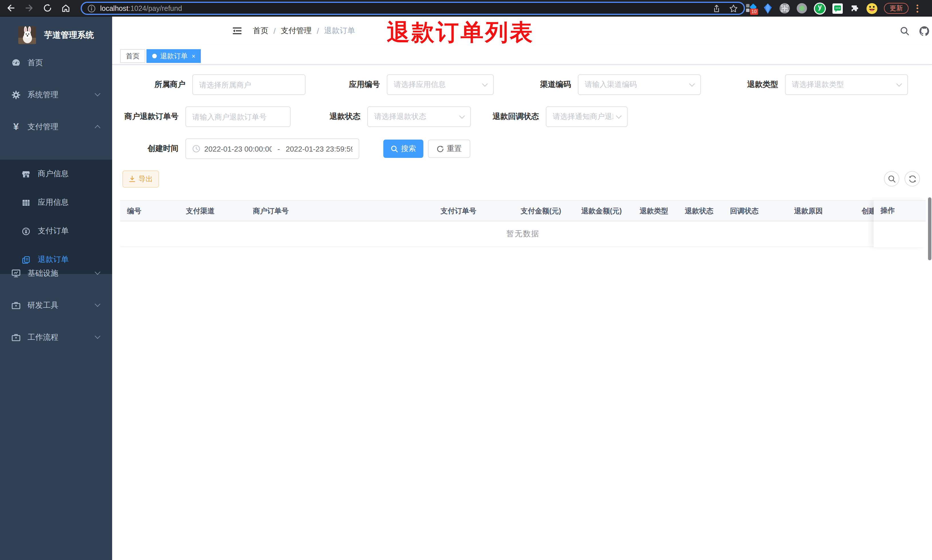 The height and width of the screenshot is (560, 932). What do you see at coordinates (56, 306) in the screenshot?
I see `sidebar-item-devtools: 研发工具` at bounding box center [56, 306].